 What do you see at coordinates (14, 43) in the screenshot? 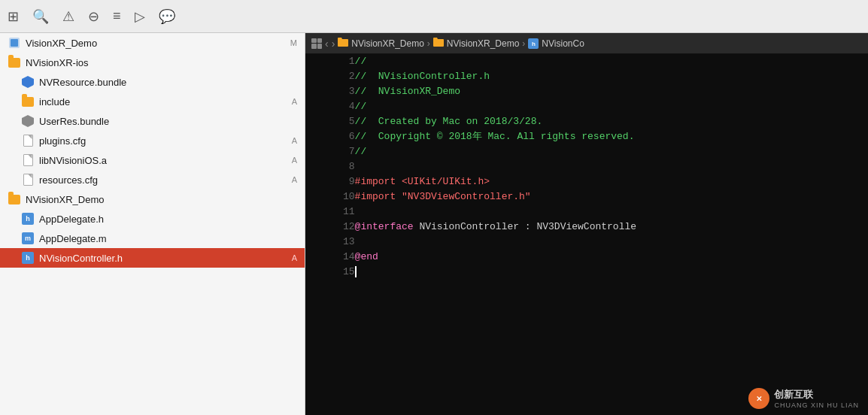
I see `project-icon` at bounding box center [14, 43].